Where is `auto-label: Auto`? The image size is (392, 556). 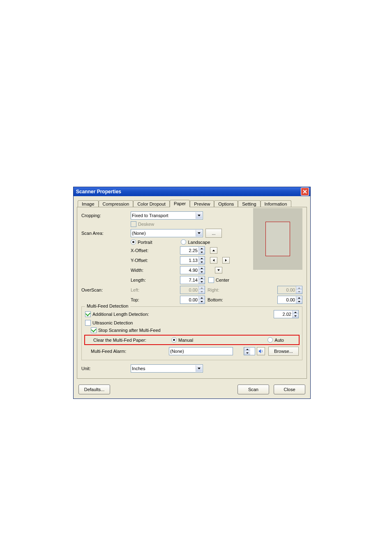 auto-label: Auto is located at coordinates (279, 340).